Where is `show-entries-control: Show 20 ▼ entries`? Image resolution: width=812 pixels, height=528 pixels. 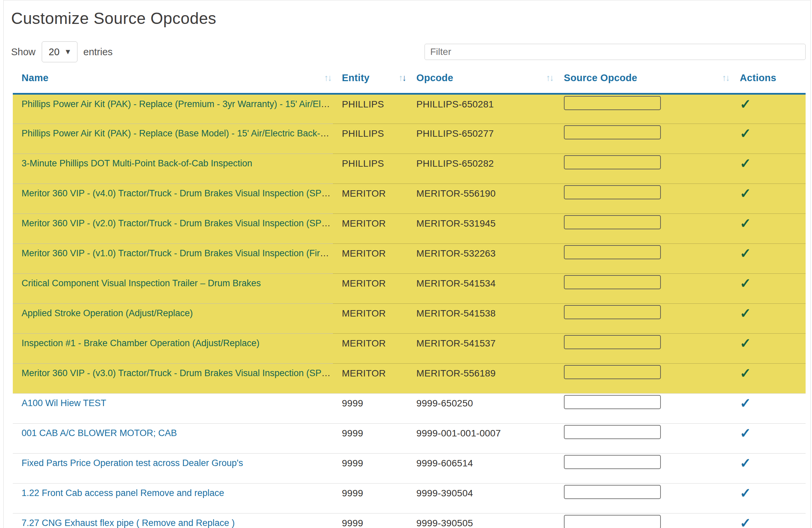
show-entries-control: Show 20 ▼ entries is located at coordinates (62, 52).